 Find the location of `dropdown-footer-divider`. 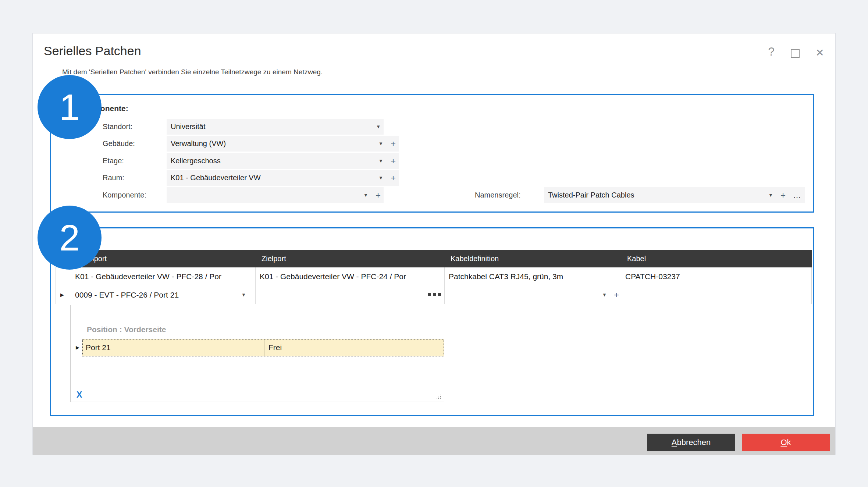

dropdown-footer-divider is located at coordinates (257, 388).